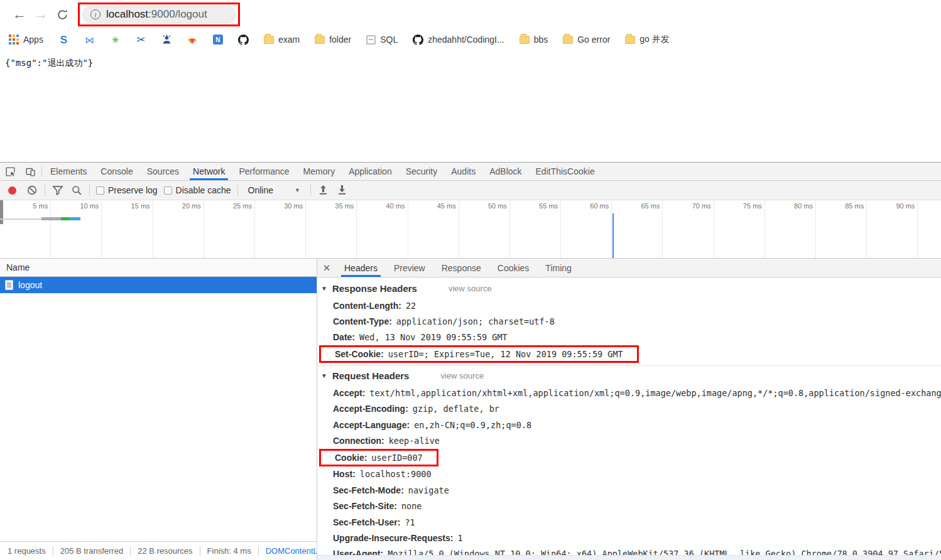 The image size is (941, 560). What do you see at coordinates (281, 40) in the screenshot?
I see `bookmark-exam: exam` at bounding box center [281, 40].